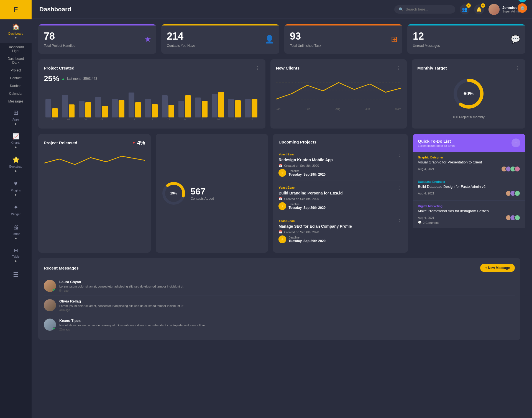  Describe the element at coordinates (307, 173) in the screenshot. I see `deadline-info-1: Deadline Tuesday, Sep 29th 2020` at that location.